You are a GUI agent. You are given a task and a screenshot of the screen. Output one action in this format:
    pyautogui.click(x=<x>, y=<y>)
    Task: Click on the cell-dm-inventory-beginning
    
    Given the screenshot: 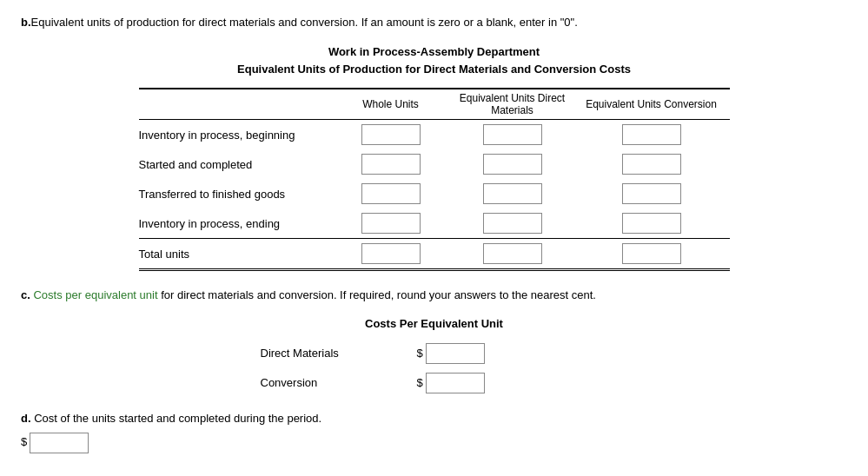 What is the action you would take?
    pyautogui.click(x=513, y=135)
    